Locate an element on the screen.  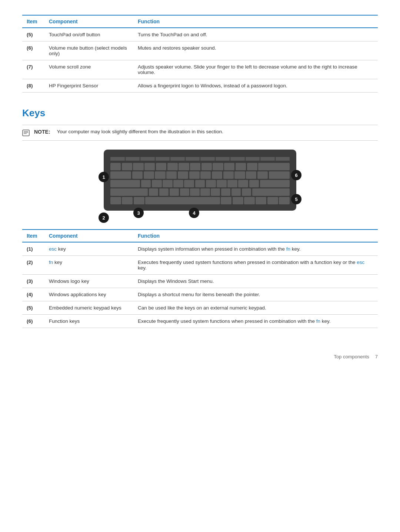
key-v is located at coordinates (184, 192).